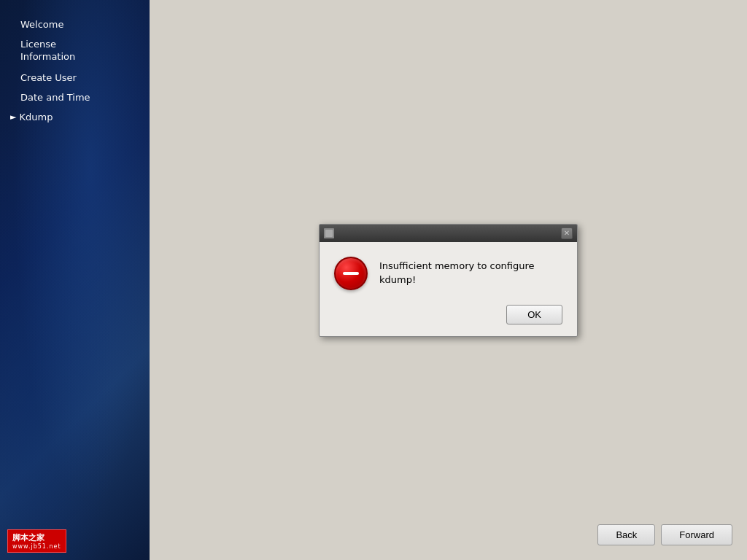  Describe the element at coordinates (665, 535) in the screenshot. I see `bottom-navigation: Back Forward` at that location.